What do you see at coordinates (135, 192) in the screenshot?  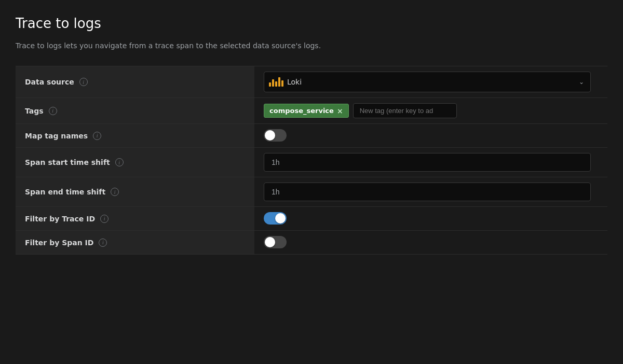 I see `label-cell-span-end-shift: Span end time shift i` at bounding box center [135, 192].